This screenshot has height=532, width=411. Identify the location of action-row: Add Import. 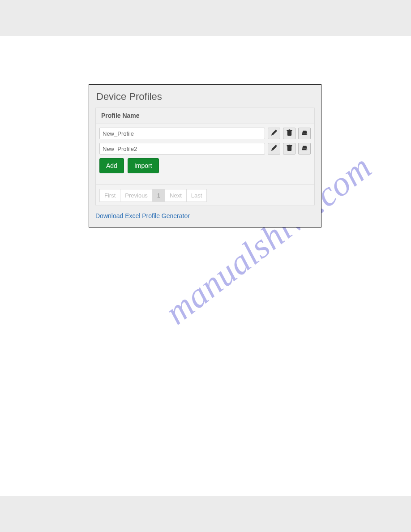
(205, 166).